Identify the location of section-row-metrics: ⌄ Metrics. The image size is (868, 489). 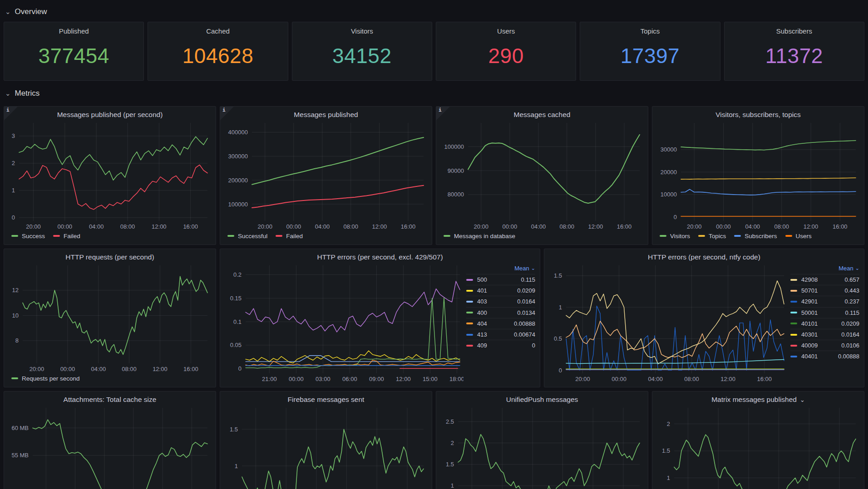
(434, 93).